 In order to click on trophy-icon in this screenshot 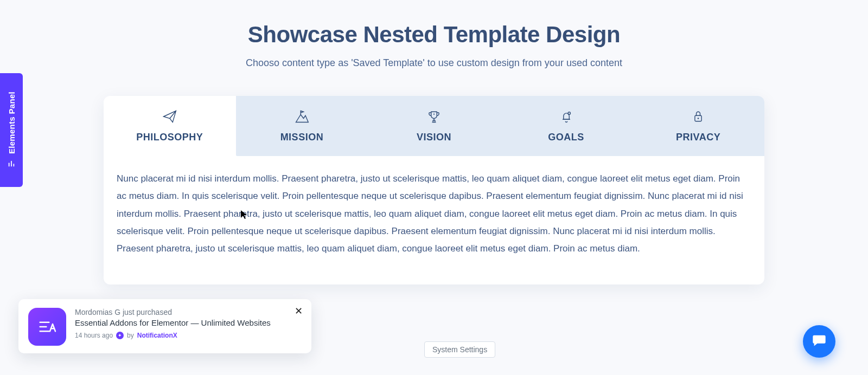, I will do `click(434, 117)`.